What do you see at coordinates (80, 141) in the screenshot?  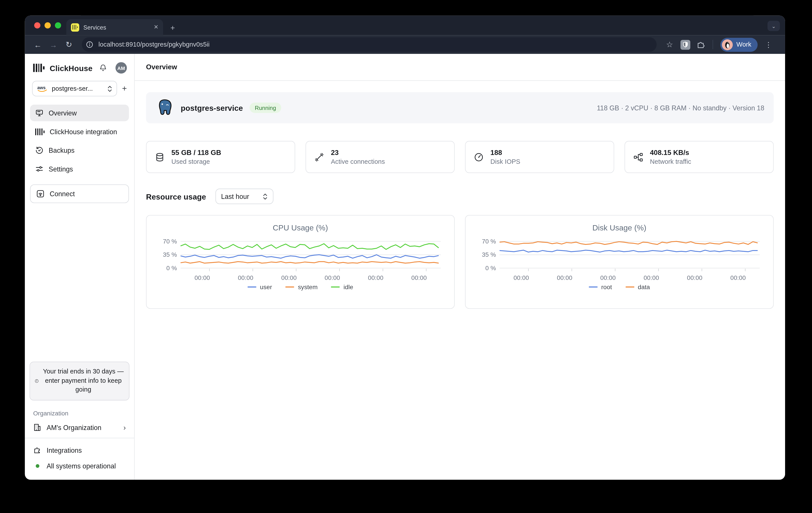 I see `sidebar-nav: Overview ClickHouse integration` at bounding box center [80, 141].